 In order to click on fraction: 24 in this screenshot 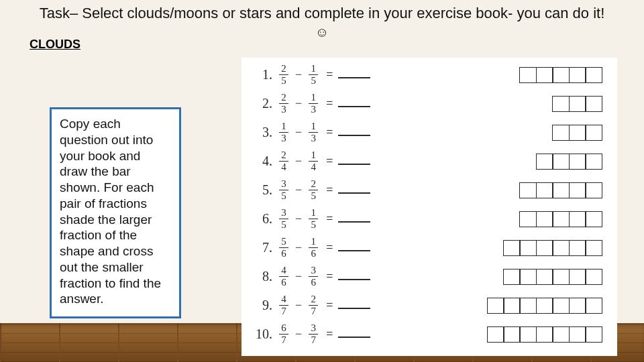, I will do `click(284, 161)`.